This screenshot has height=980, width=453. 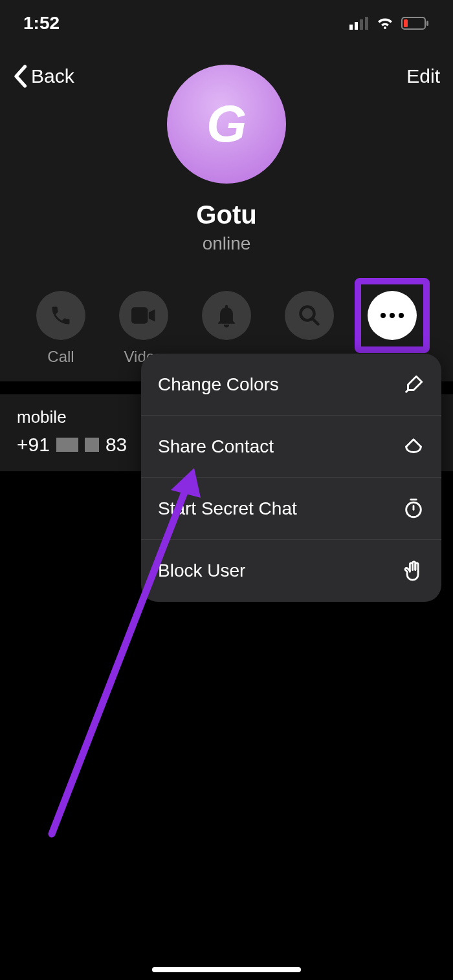 I want to click on menu-item-label: Start Secret Chat, so click(x=228, y=509).